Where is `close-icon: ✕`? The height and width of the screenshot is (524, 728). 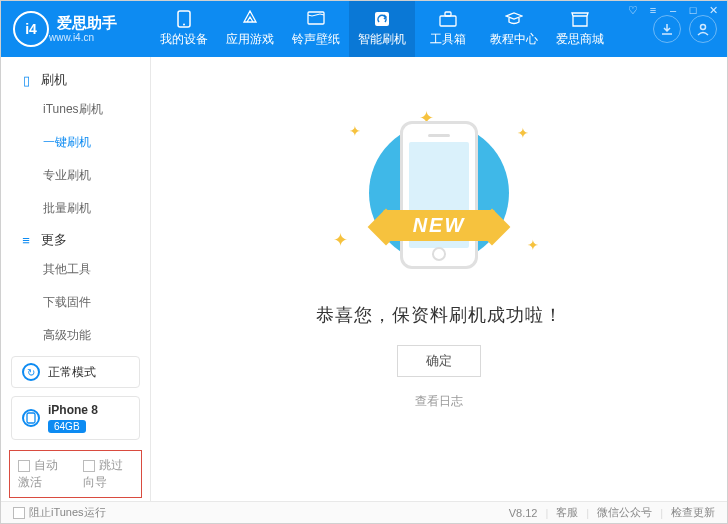 close-icon: ✕ is located at coordinates (713, 10).